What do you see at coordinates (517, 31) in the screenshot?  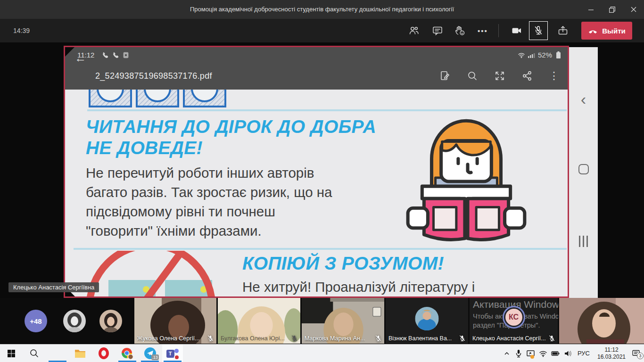 I see `camera-icon` at bounding box center [517, 31].